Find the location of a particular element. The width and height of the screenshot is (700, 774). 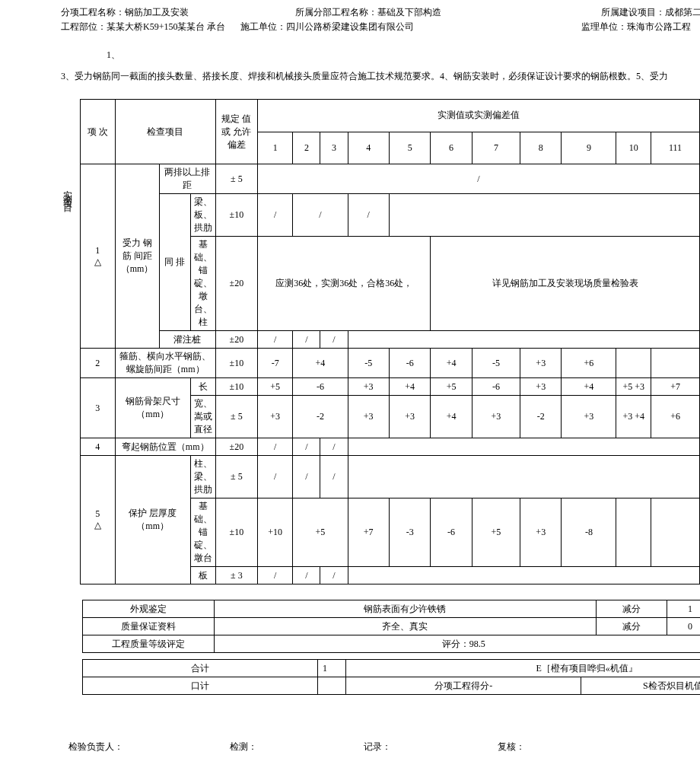

value: 某某大桥K59+150某某台 承台 is located at coordinates (166, 27).